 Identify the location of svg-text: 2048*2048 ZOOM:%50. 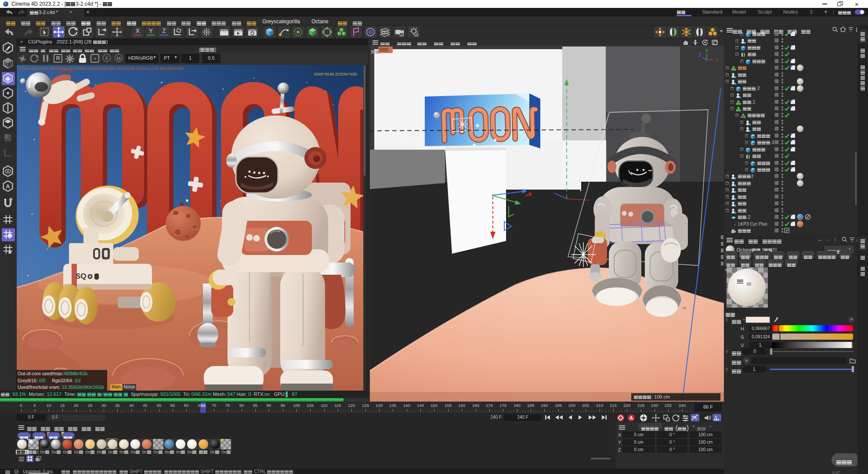
(336, 74).